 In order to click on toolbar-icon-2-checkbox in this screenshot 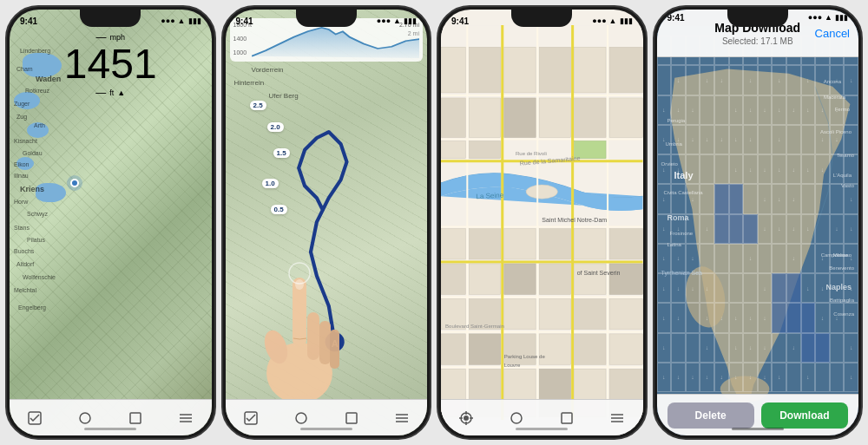, I will do `click(251, 418)`.